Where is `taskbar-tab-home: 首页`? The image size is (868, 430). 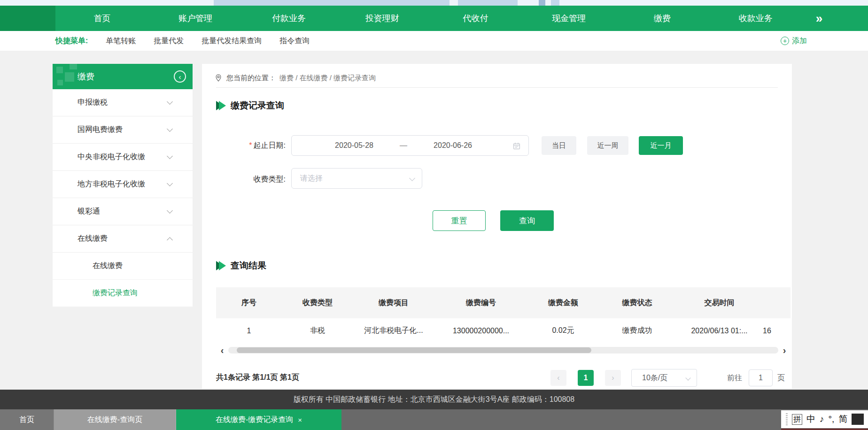 taskbar-tab-home: 首页 is located at coordinates (27, 420).